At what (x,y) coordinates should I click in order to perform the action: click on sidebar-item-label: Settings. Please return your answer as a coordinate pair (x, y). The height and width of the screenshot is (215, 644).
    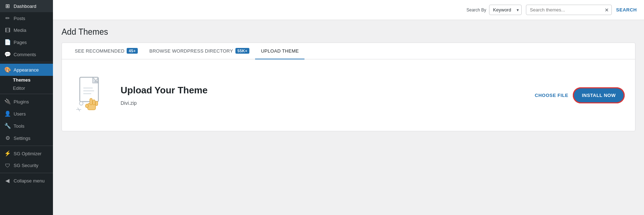
    Looking at the image, I should click on (22, 138).